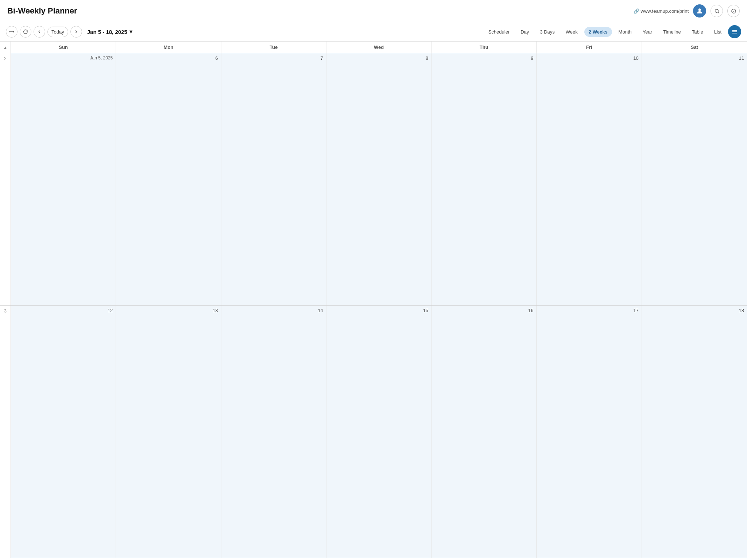 Image resolution: width=747 pixels, height=560 pixels. Describe the element at coordinates (274, 311) in the screenshot. I see `day-number-jan14: 14` at that location.